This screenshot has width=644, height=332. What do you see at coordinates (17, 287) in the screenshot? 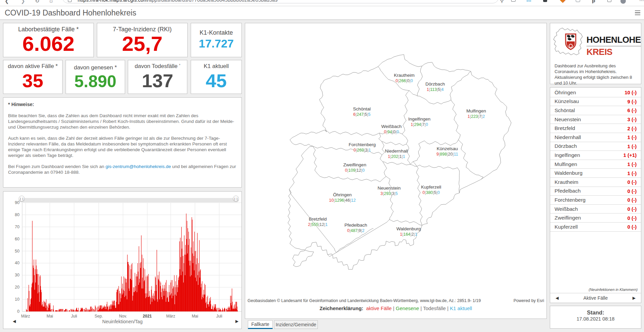
I see `svg-text: 20` at bounding box center [17, 287].